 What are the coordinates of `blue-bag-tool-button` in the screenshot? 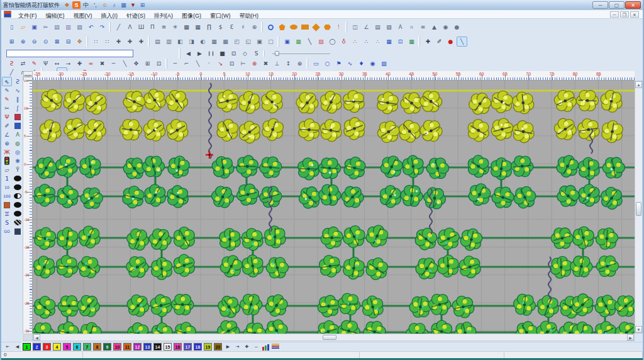 It's located at (18, 126).